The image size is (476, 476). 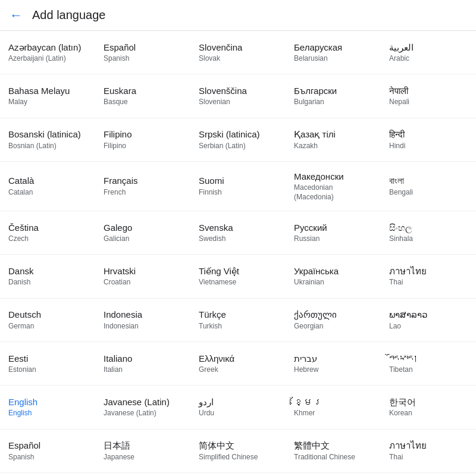 I want to click on language-english-name: Spanish, so click(x=143, y=59).